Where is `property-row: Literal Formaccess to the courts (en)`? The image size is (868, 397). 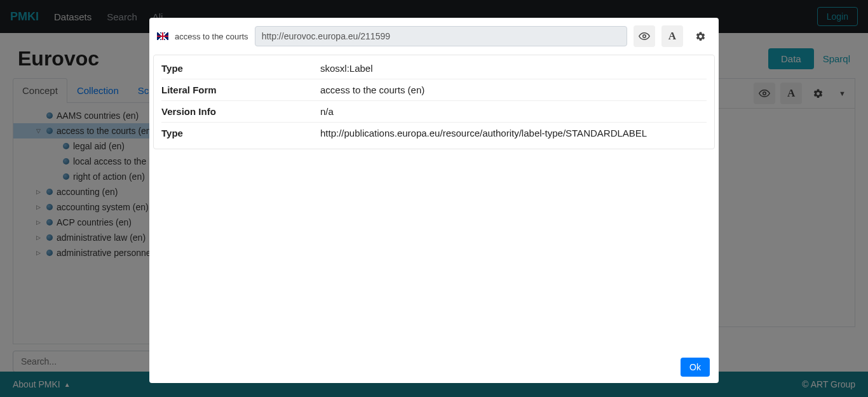 property-row: Literal Formaccess to the courts (en) is located at coordinates (434, 90).